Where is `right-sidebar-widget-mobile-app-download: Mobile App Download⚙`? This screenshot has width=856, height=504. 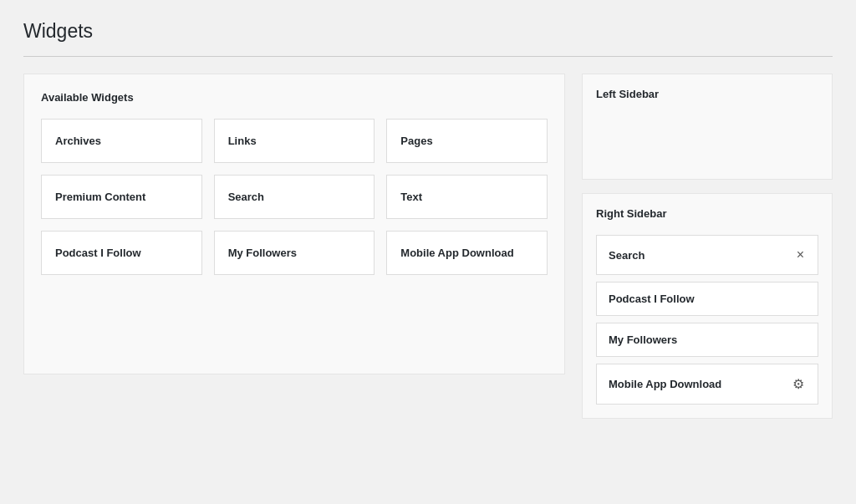
right-sidebar-widget-mobile-app-download: Mobile App Download⚙ is located at coordinates (707, 384).